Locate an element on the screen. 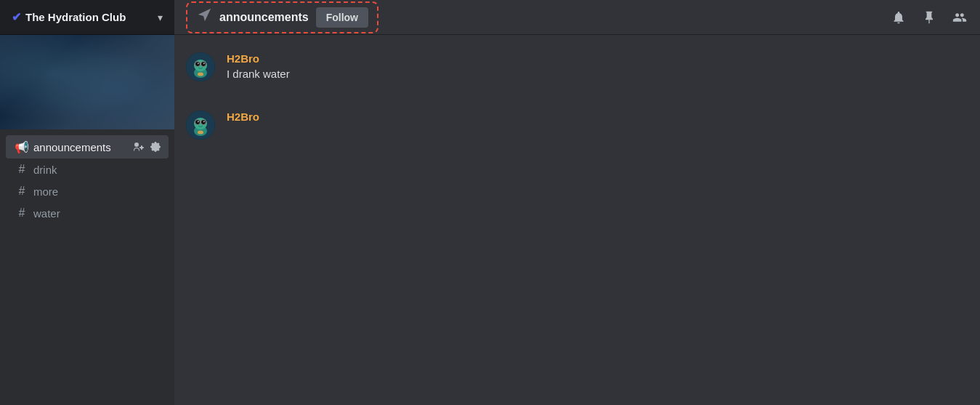 This screenshot has width=980, height=405. server-name-text: The Hydration Club is located at coordinates (76, 17).